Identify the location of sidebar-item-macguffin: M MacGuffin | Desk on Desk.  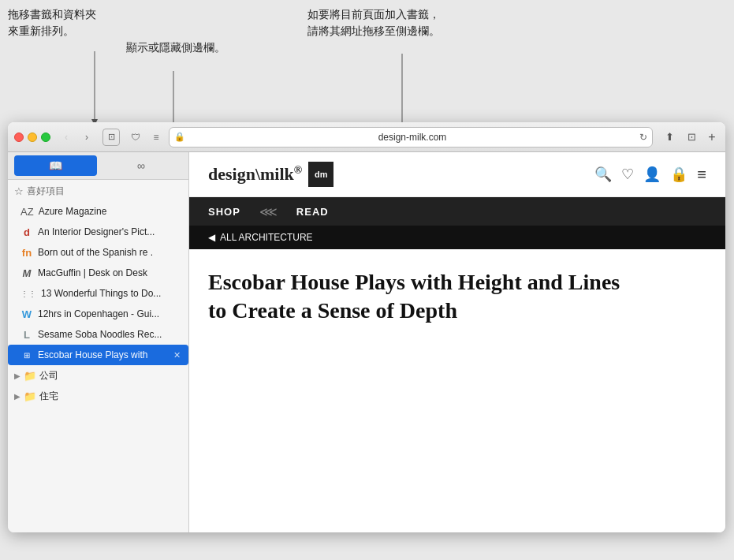
(98, 273).